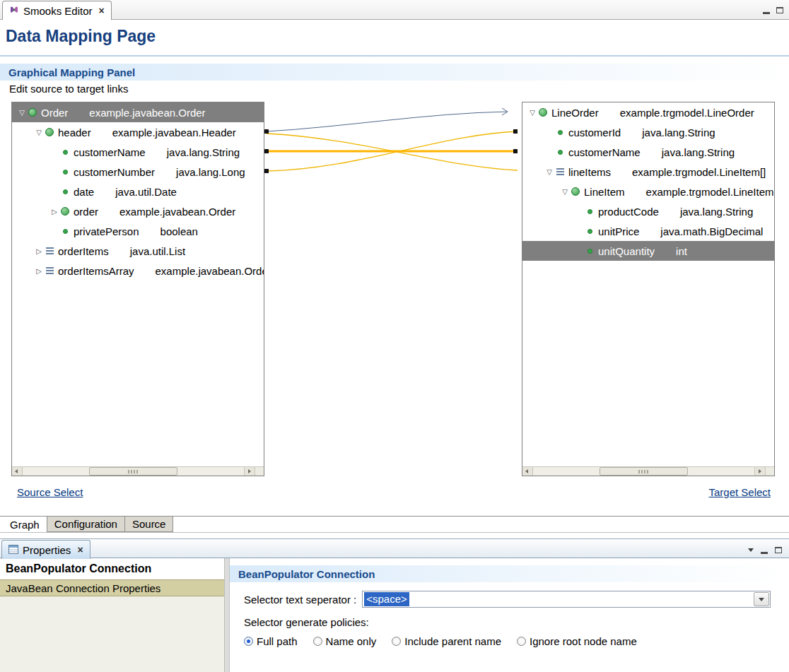 The width and height of the screenshot is (789, 672). What do you see at coordinates (271, 642) in the screenshot?
I see `policy-radio-option: Full path` at bounding box center [271, 642].